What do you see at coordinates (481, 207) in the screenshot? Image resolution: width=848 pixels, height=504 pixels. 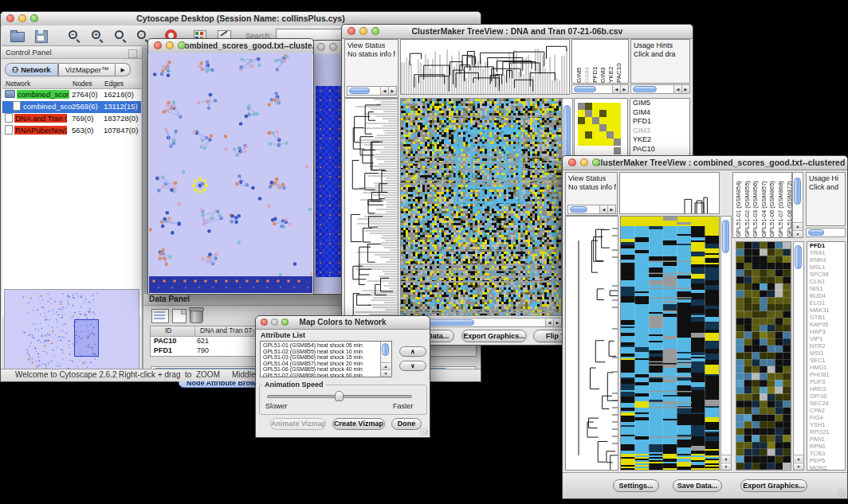 I see `tv1-heatmap` at bounding box center [481, 207].